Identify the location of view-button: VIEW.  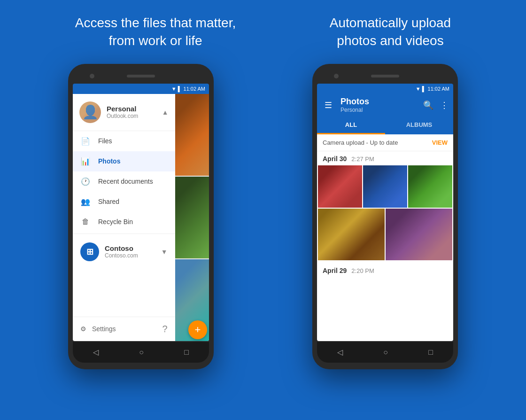
(440, 143).